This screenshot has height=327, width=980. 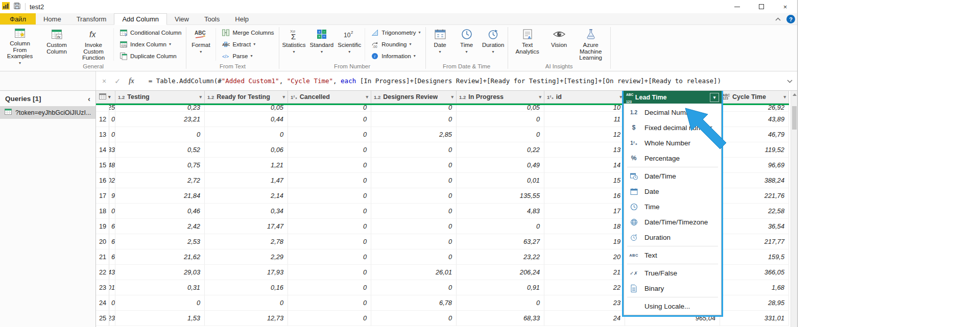 What do you see at coordinates (755, 318) in the screenshot?
I see `table-cell: 331,01` at bounding box center [755, 318].